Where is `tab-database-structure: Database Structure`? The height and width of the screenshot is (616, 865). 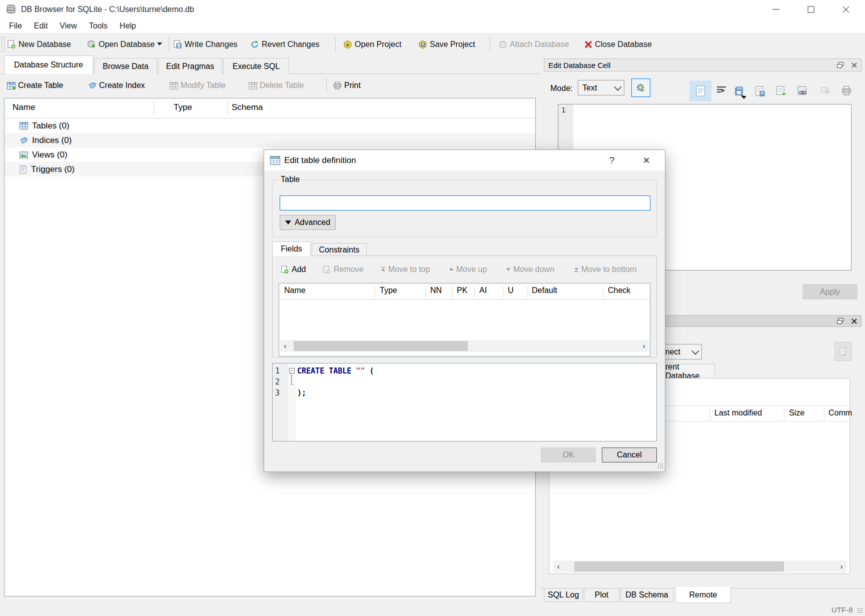
tab-database-structure: Database Structure is located at coordinates (49, 65).